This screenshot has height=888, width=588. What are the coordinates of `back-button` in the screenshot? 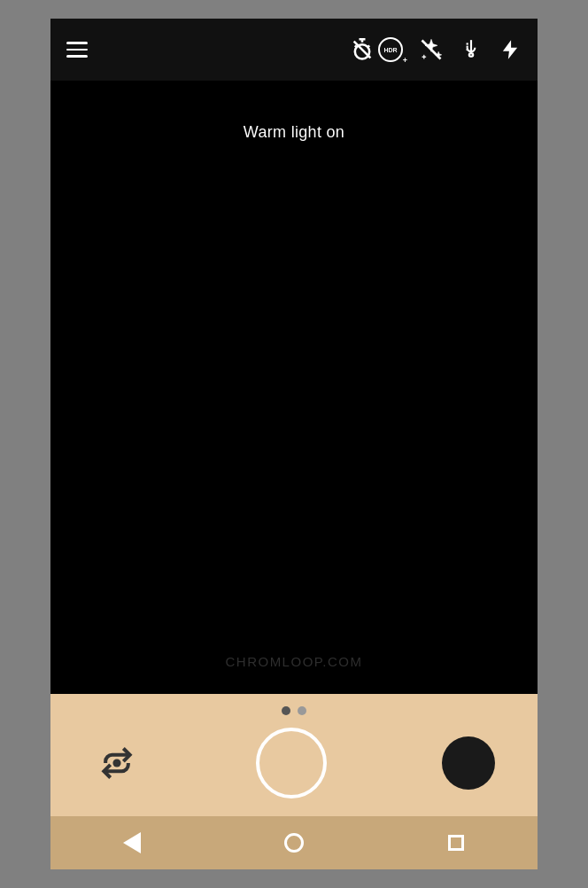 It's located at (132, 843).